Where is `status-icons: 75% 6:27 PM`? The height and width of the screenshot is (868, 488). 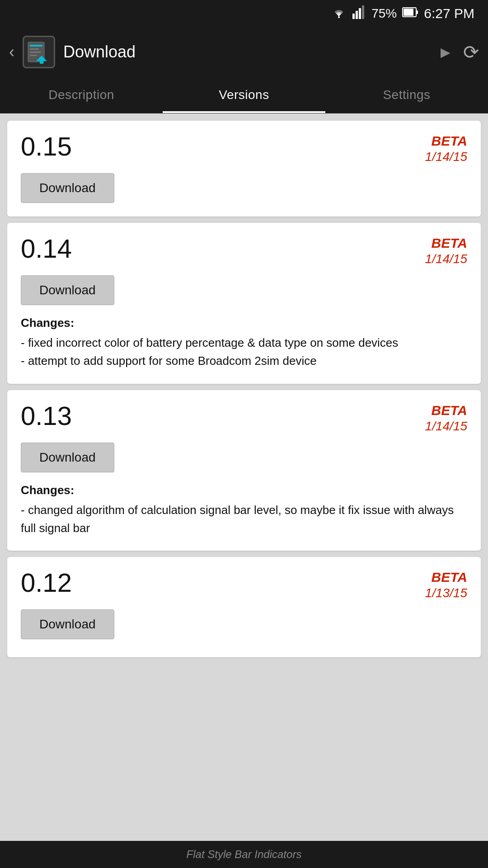 status-icons: 75% 6:27 PM is located at coordinates (403, 14).